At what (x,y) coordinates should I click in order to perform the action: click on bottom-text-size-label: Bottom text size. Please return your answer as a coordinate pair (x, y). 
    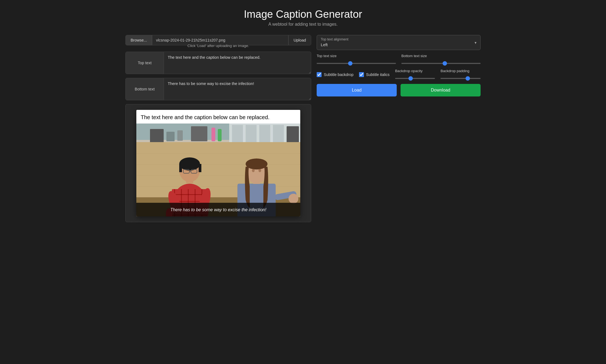
    Looking at the image, I should click on (441, 56).